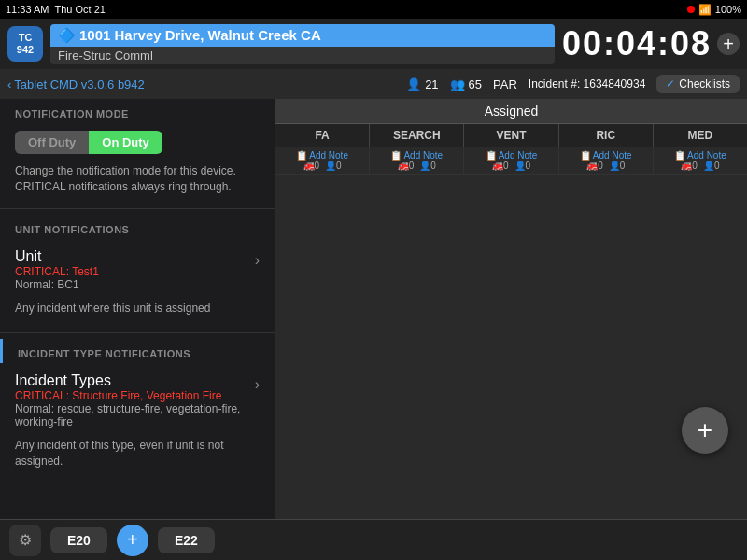 The image size is (747, 560). I want to click on duty-toggle: Off Duty On Duty, so click(137, 142).